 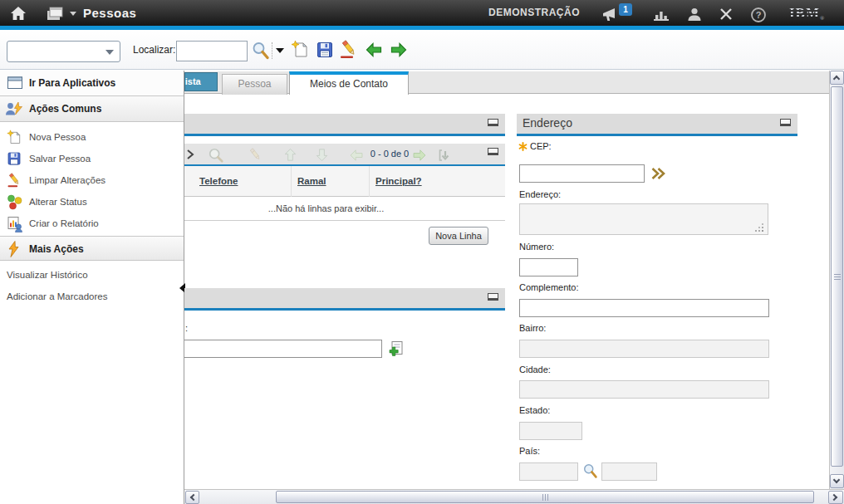 What do you see at coordinates (91, 180) in the screenshot?
I see `sidebar-item-limpar-alteracoes: Limpar Alterações` at bounding box center [91, 180].